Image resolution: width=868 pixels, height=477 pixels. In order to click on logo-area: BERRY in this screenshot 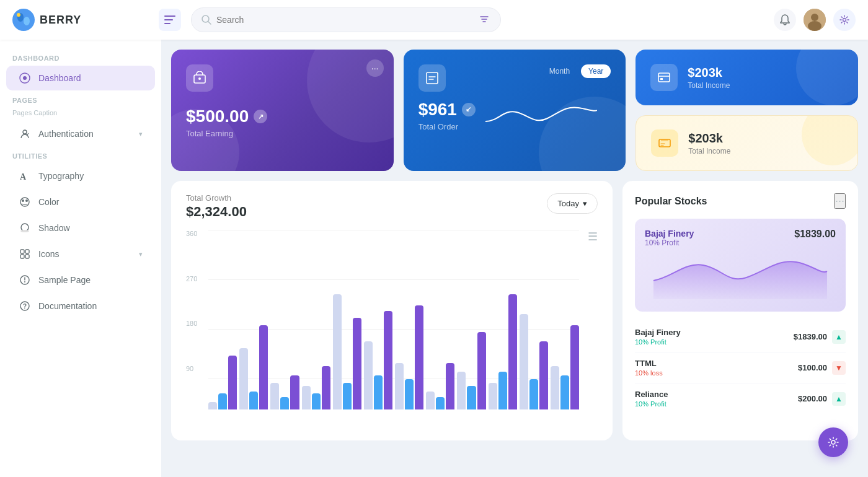, I will do `click(81, 20)`.